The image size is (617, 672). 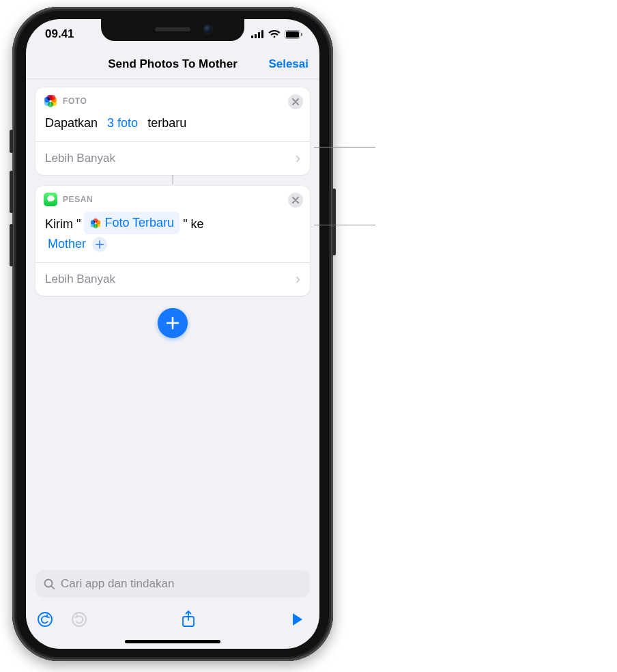 What do you see at coordinates (173, 64) in the screenshot?
I see `page-title: Send Photos To Mother` at bounding box center [173, 64].